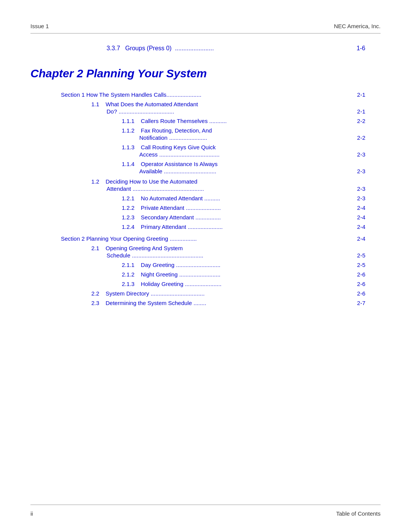  What do you see at coordinates (244, 164) in the screenshot?
I see `entry-1-1-4-line1: 1.1.4 Operator Assistance Is Always` at bounding box center [244, 164].